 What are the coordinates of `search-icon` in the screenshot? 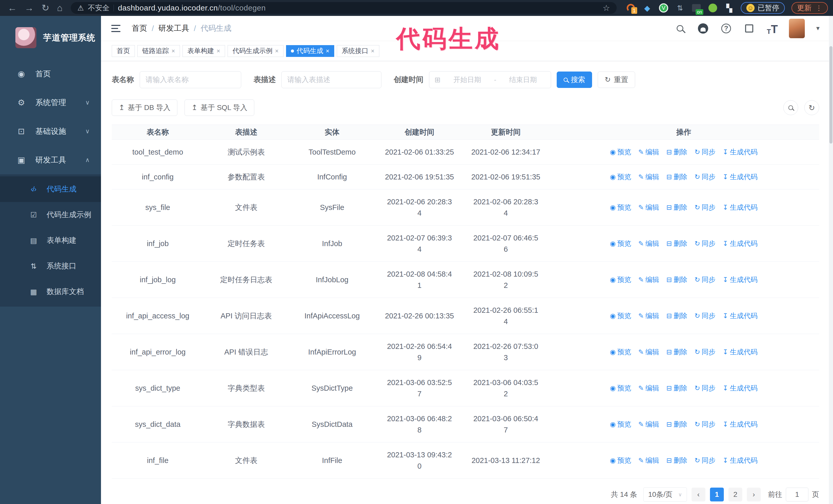 It's located at (680, 28).